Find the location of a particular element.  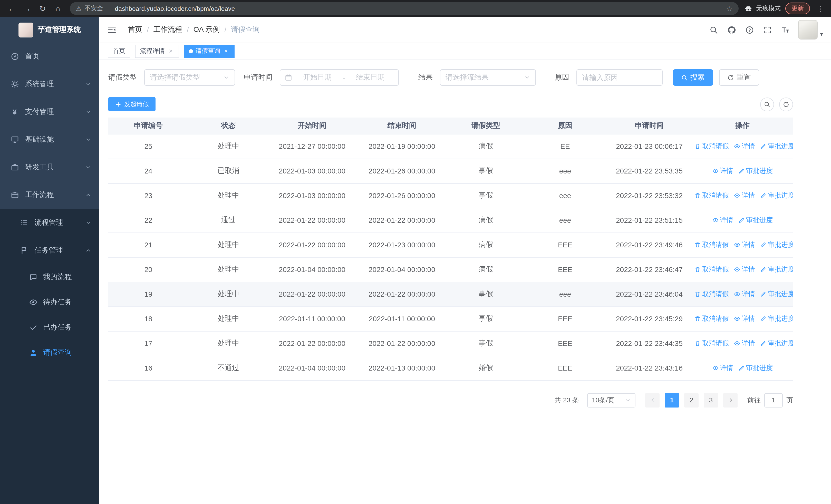

reason-input is located at coordinates (620, 78).